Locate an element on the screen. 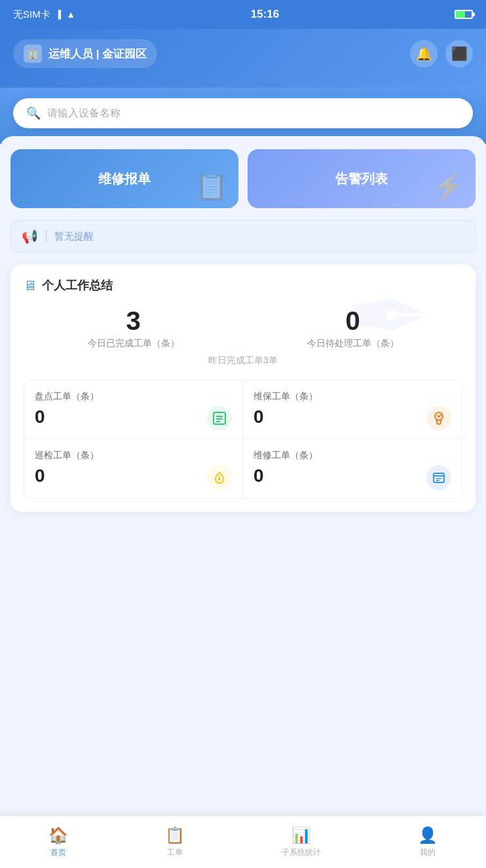  notice-divider is located at coordinates (46, 236).